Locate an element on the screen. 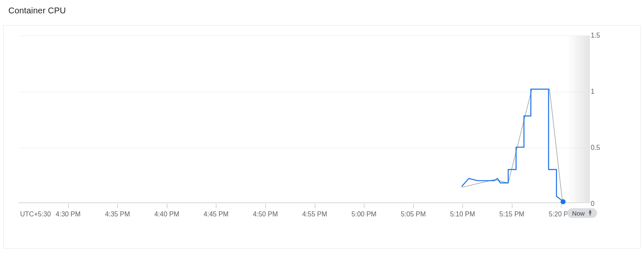 This screenshot has width=644, height=257. x-tick-label: 4:30 PM is located at coordinates (68, 214).